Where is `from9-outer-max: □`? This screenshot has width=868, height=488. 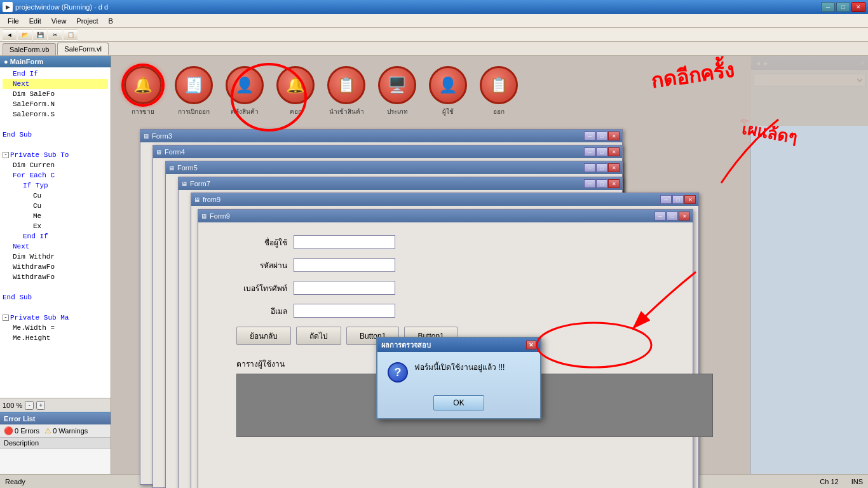 from9-outer-max: □ is located at coordinates (678, 200).